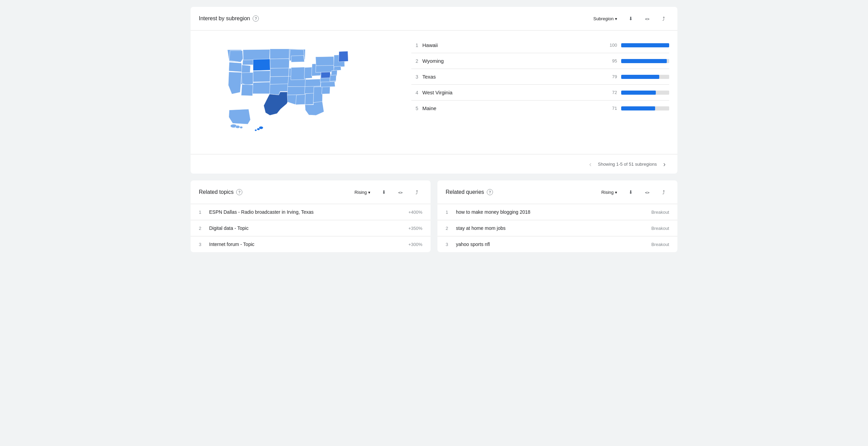 This screenshot has height=446, width=868. What do you see at coordinates (551, 228) in the screenshot?
I see `item-text: stay at home mom jobs` at bounding box center [551, 228].